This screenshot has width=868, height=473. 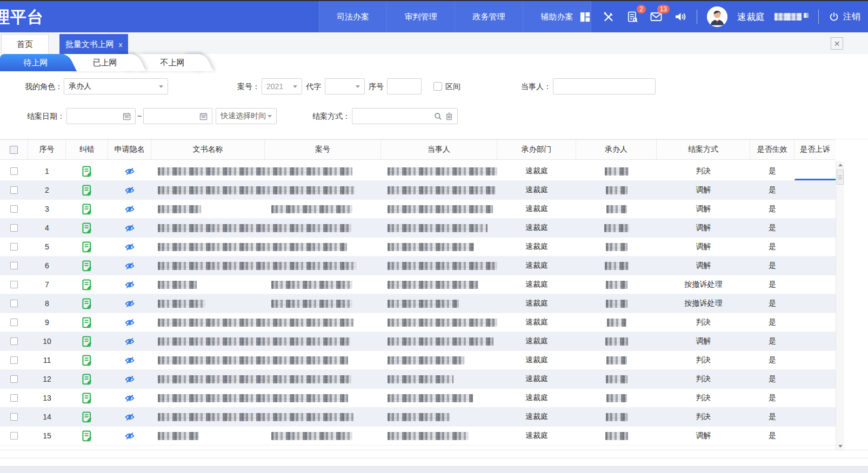 What do you see at coordinates (438, 86) in the screenshot?
I see `interval-checkbox` at bounding box center [438, 86].